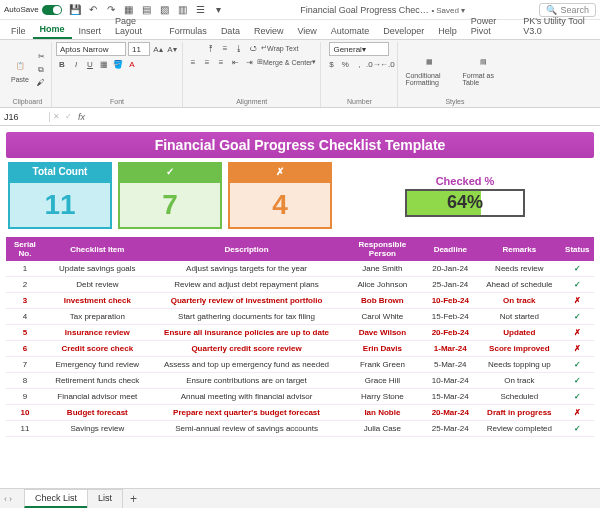  I want to click on column-header: Description, so click(247, 249).